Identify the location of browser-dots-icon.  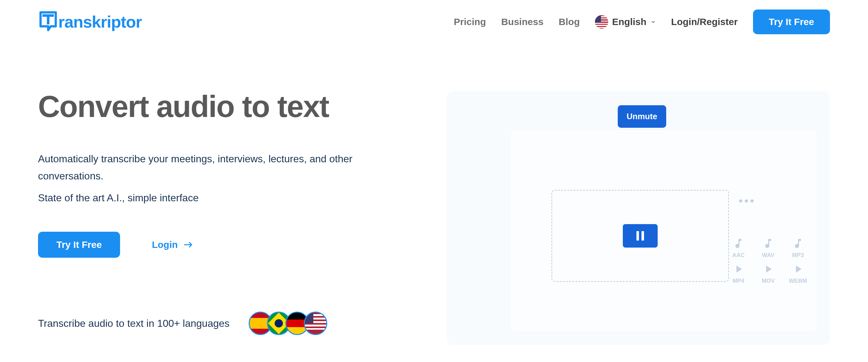
(746, 201).